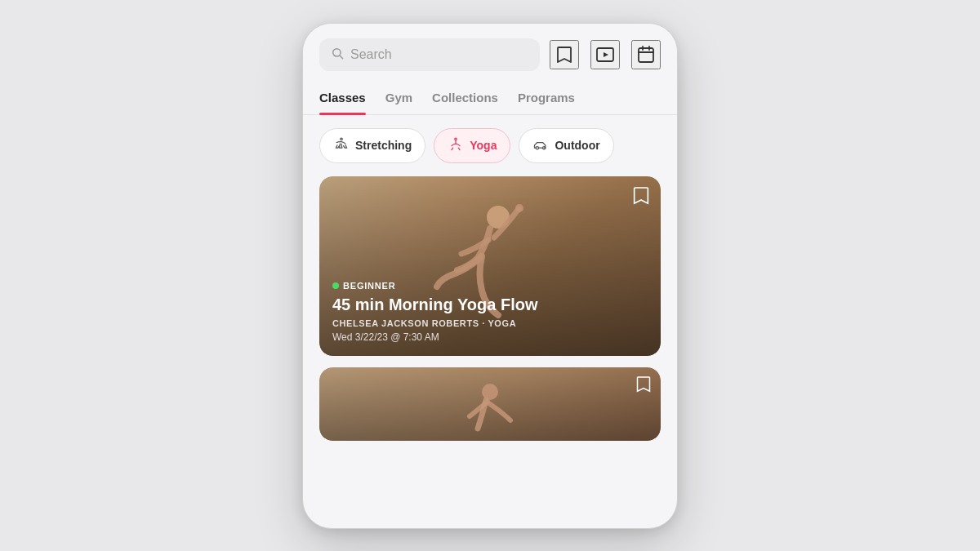  I want to click on stretching-icon, so click(341, 145).